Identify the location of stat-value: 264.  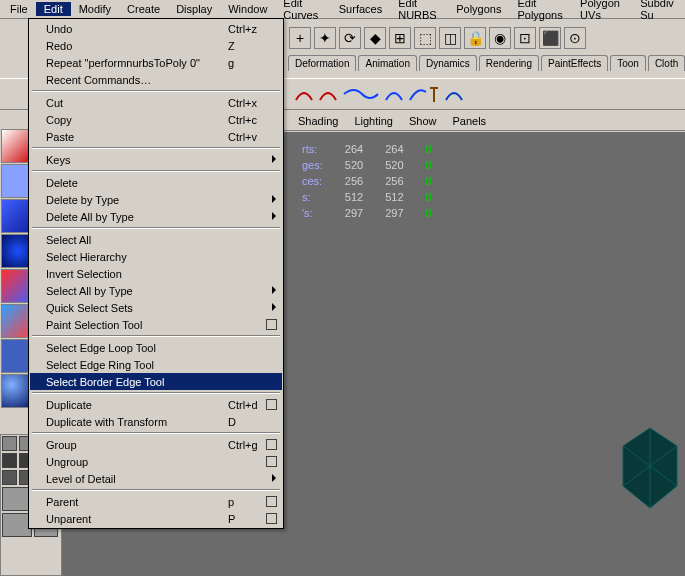
(354, 149).